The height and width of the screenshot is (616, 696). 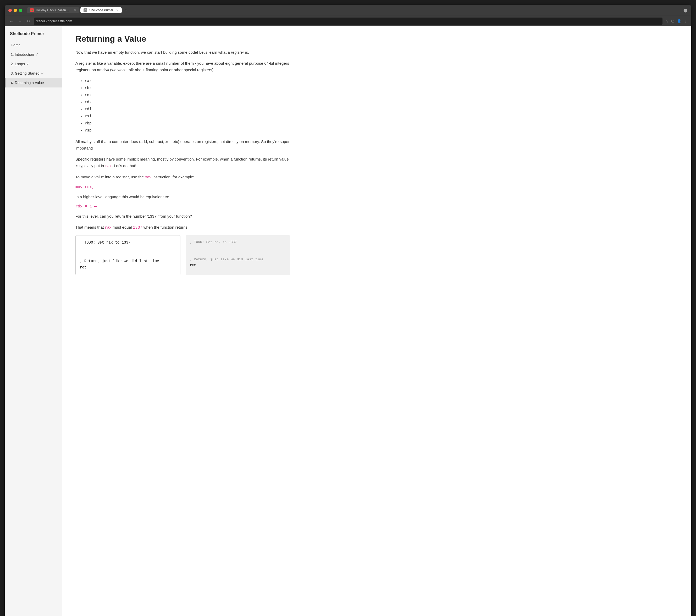 What do you see at coordinates (16, 45) in the screenshot?
I see `sidebar-home-label: Home` at bounding box center [16, 45].